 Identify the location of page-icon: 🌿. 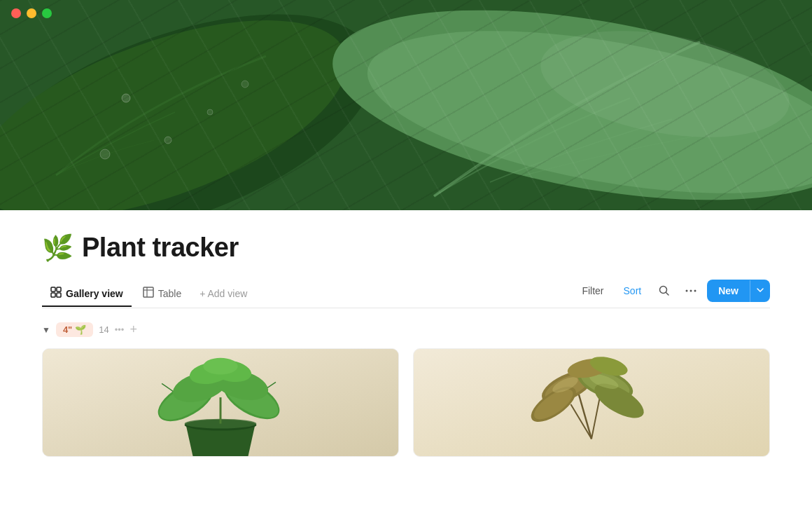
(57, 248).